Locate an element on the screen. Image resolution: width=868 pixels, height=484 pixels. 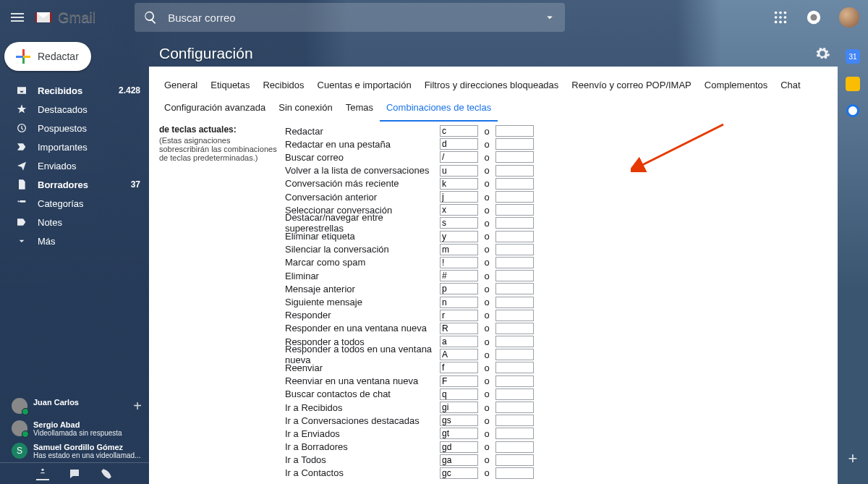
search-bar is located at coordinates (350, 17).